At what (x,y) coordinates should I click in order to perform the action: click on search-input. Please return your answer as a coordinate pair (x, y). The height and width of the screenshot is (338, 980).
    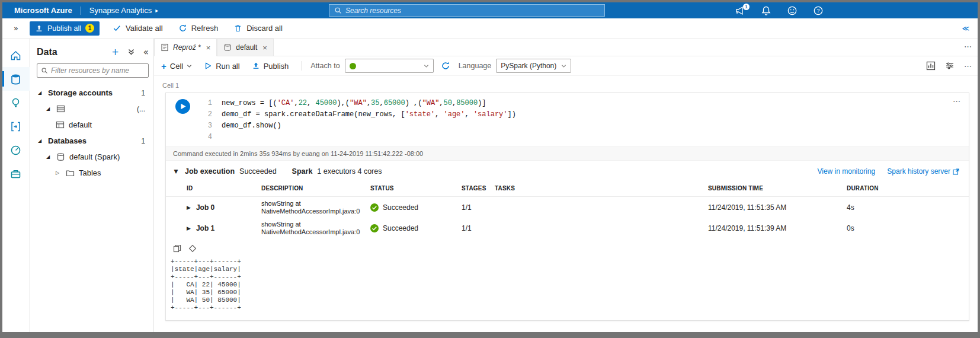
    Looking at the image, I should click on (473, 11).